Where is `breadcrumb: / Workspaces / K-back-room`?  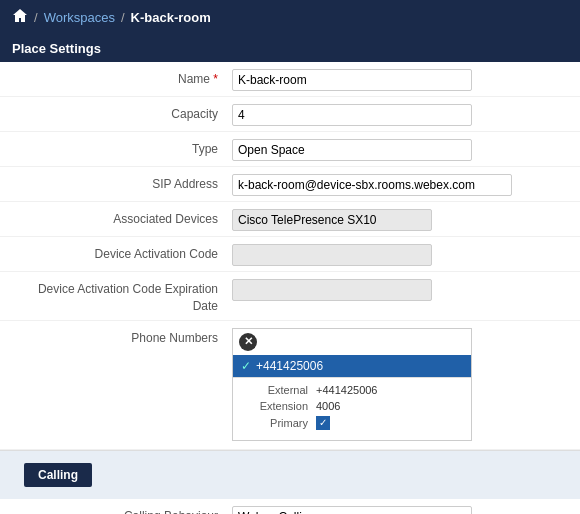
breadcrumb: / Workspaces / K-back-room is located at coordinates (290, 18).